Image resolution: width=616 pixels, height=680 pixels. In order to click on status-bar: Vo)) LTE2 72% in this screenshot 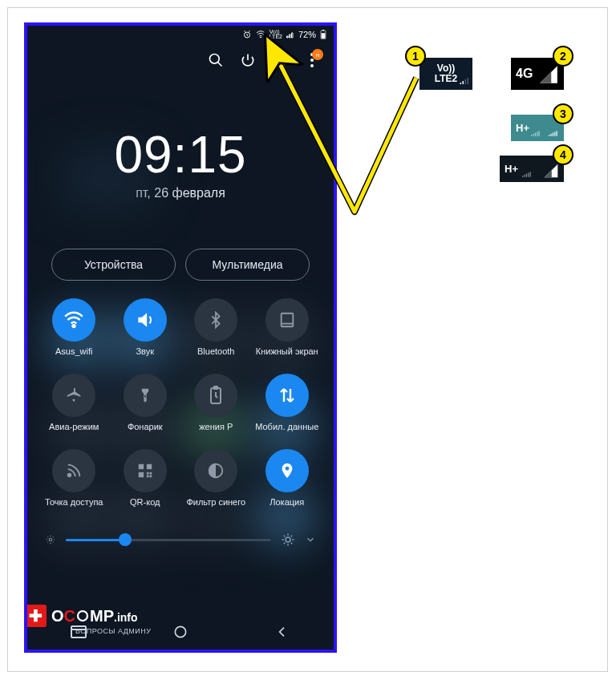, I will do `click(180, 34)`.